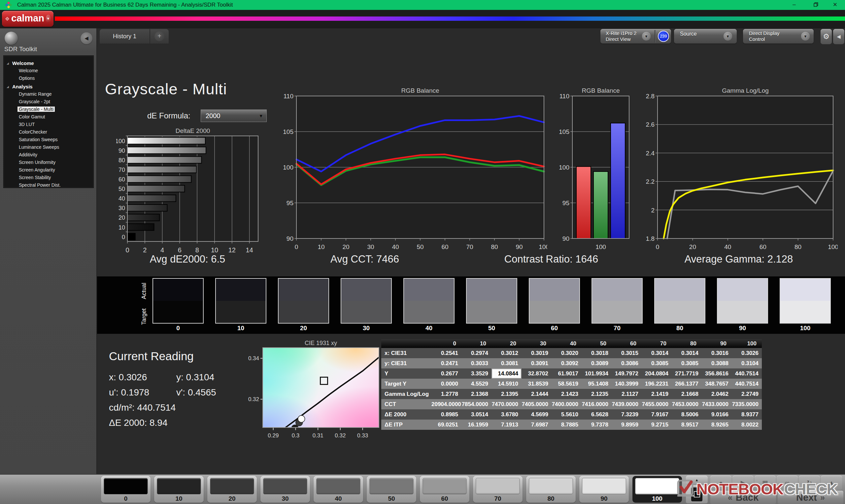 The width and height of the screenshot is (845, 504). What do you see at coordinates (49, 117) in the screenshot?
I see `sidebar-item-color-gamut: Color Gamut` at bounding box center [49, 117].